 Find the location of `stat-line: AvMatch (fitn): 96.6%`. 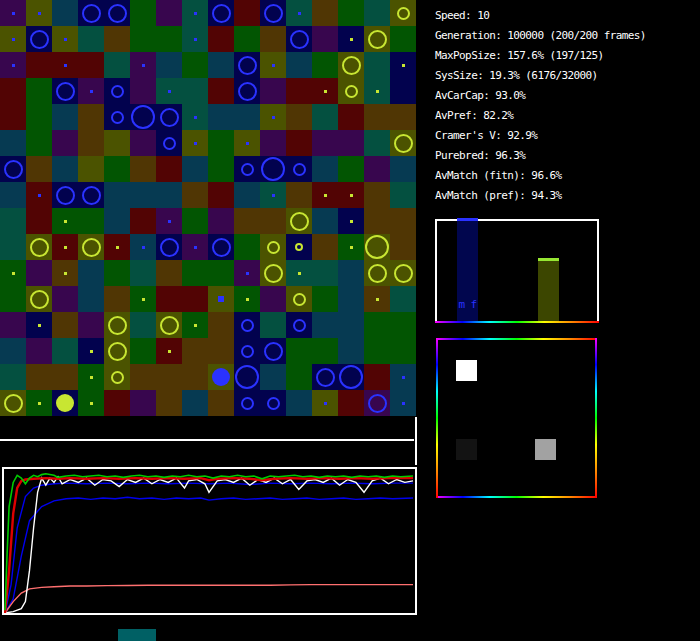

stat-line: AvMatch (fitn): 96.6% is located at coordinates (565, 176).